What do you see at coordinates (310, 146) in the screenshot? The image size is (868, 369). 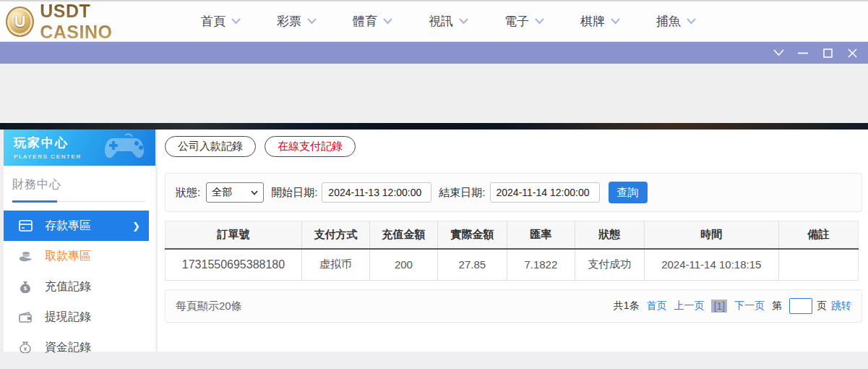 I see `tab-online-payment-records: 在線支付記錄` at bounding box center [310, 146].